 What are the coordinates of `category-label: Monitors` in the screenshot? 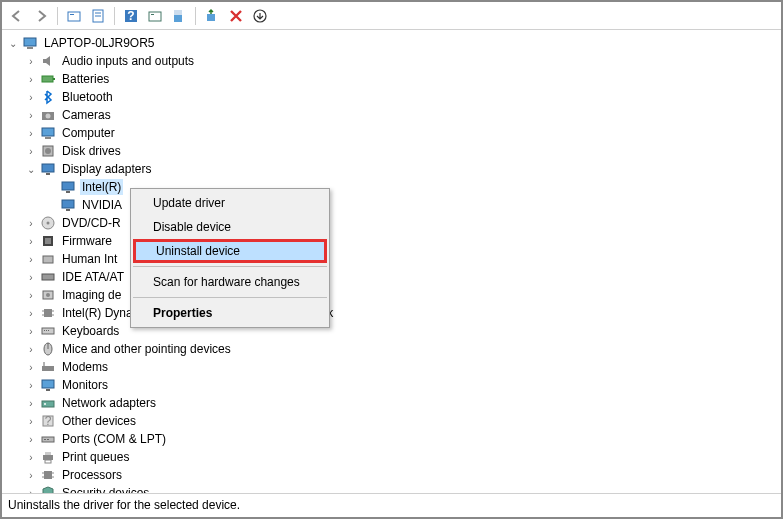 It's located at (85, 385).